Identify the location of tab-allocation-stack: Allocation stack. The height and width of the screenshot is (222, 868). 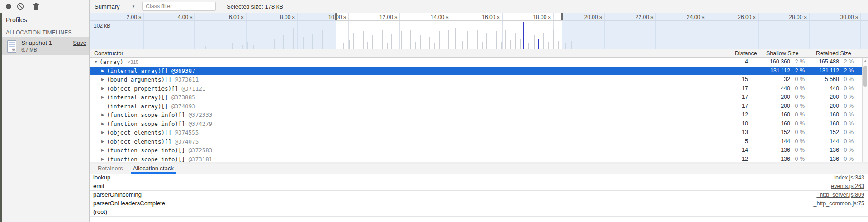
(153, 169).